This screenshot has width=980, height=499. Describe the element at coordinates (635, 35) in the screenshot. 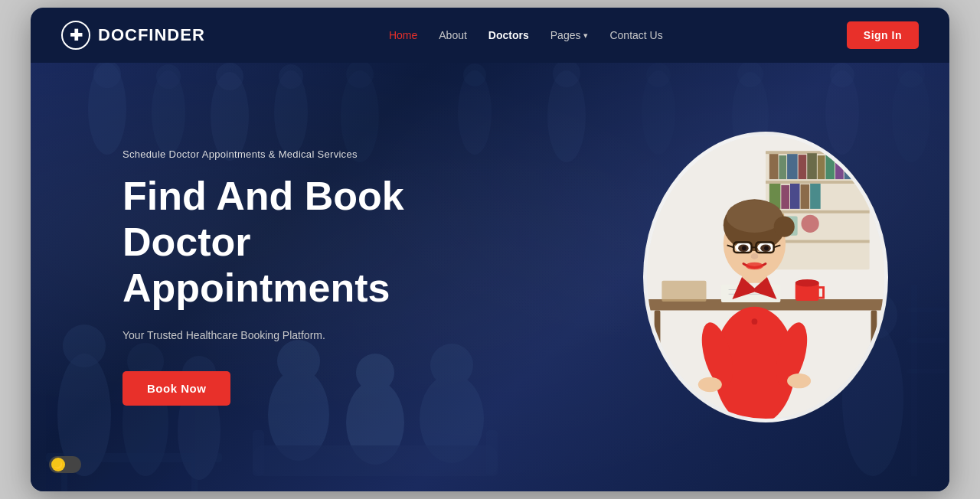

I see `nav-item-contact: Contact Us` at that location.